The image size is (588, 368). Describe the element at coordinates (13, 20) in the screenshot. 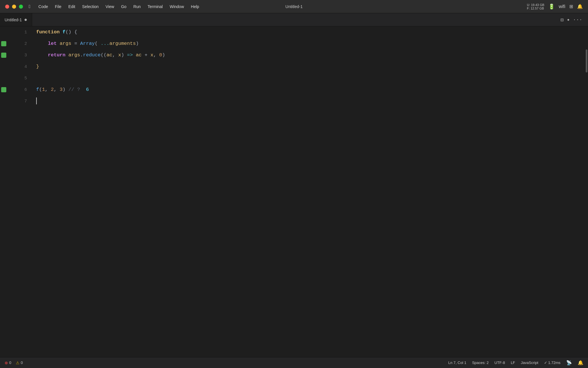

I see `tab-label: Untitled-1` at that location.